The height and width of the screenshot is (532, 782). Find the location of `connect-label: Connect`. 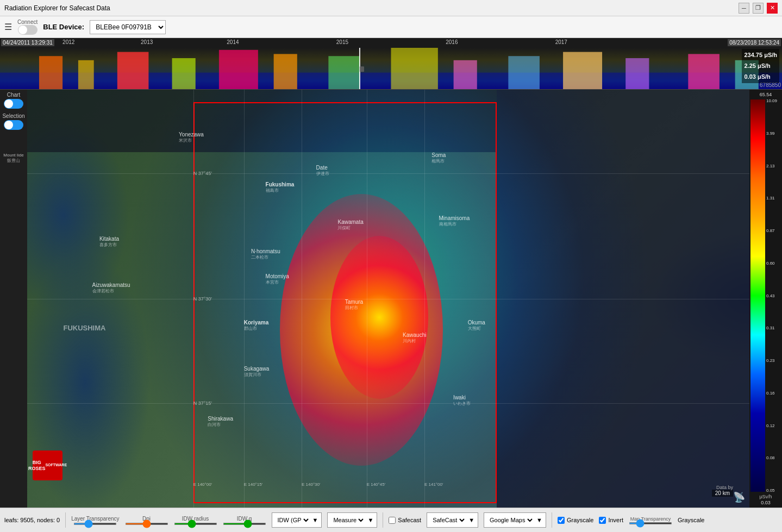

connect-label: Connect is located at coordinates (27, 22).